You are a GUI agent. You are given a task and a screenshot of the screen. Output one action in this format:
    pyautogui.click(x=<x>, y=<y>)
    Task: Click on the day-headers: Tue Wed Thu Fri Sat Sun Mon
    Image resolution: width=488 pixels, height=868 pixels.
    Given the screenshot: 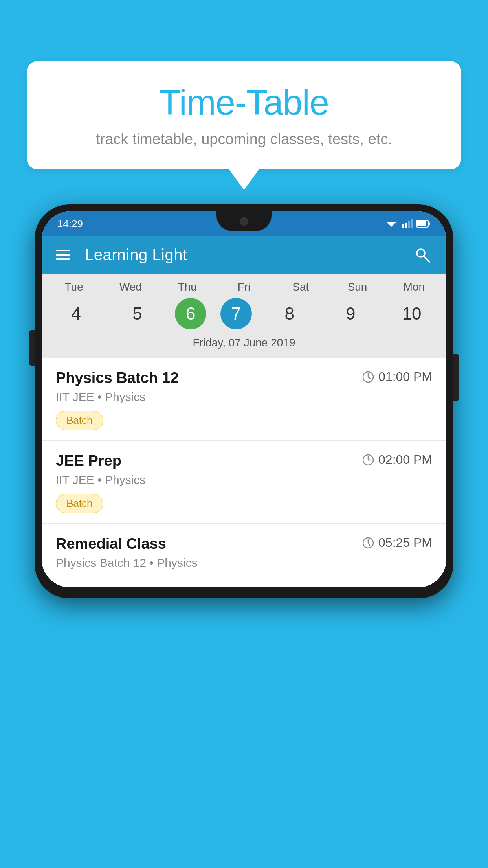 What is the action you would take?
    pyautogui.click(x=244, y=285)
    